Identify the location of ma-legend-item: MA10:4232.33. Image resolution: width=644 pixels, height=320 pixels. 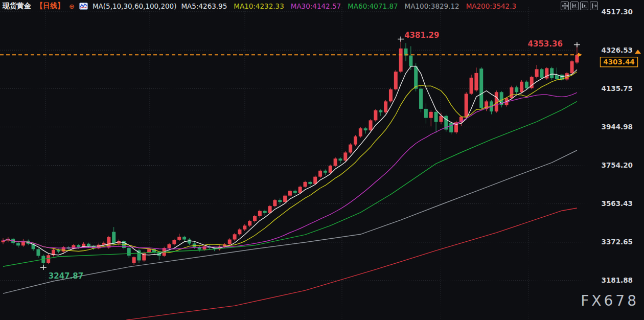
(259, 6).